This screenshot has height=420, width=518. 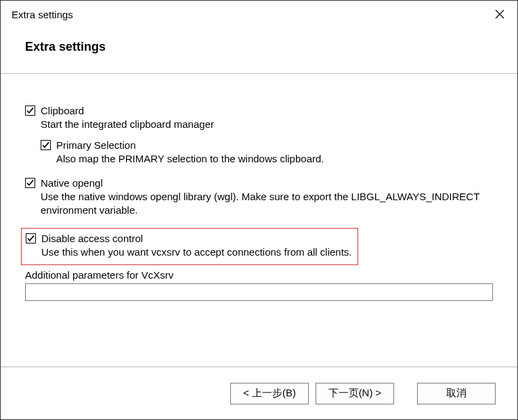 What do you see at coordinates (275, 159) in the screenshot?
I see `primary-desc: Also map the PRIMARY selection to the wi…` at bounding box center [275, 159].